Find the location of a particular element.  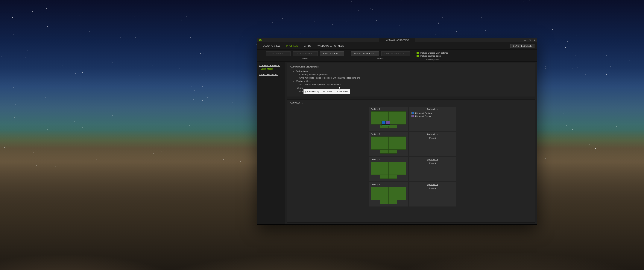

send-feedback-button: SEND FEEDBACK is located at coordinates (522, 46).